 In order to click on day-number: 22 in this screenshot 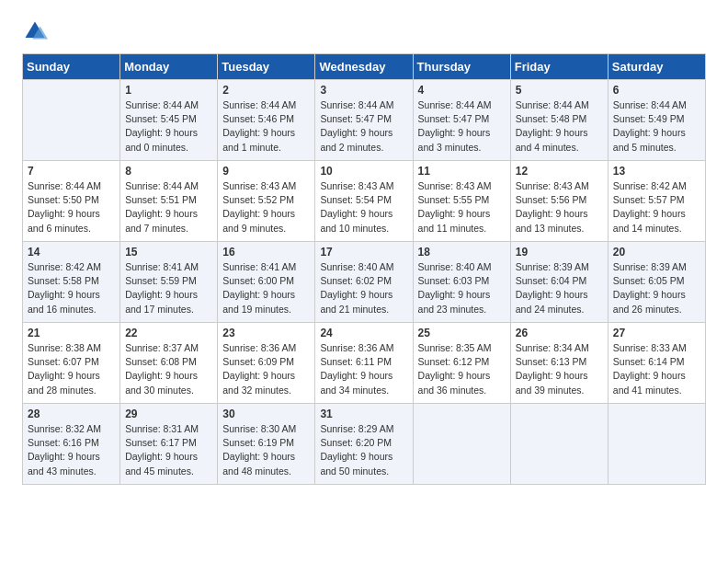, I will do `click(169, 333)`.